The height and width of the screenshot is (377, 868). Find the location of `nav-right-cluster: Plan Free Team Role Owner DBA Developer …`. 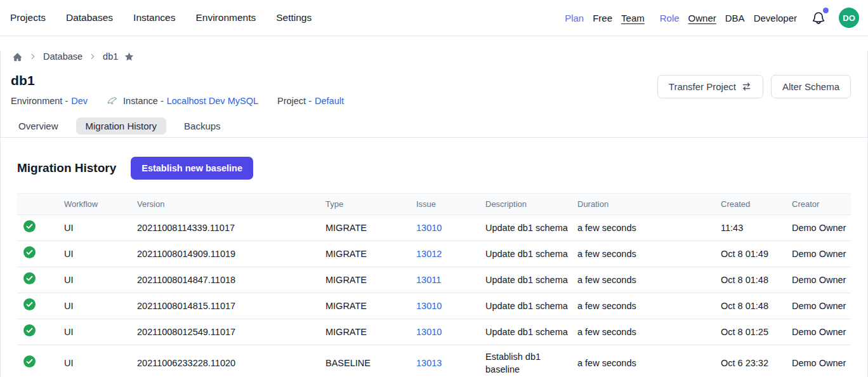

nav-right-cluster: Plan Free Team Role Owner DBA Developer … is located at coordinates (712, 18).